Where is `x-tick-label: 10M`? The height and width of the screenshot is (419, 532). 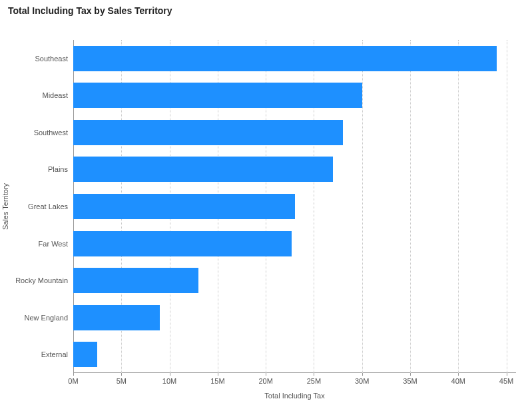 x-tick-label: 10M is located at coordinates (169, 381).